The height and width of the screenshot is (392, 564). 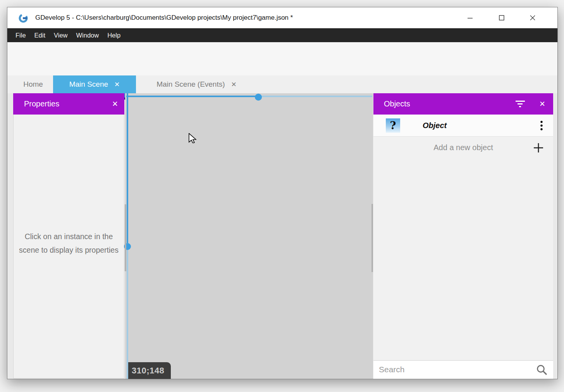 I want to click on properties-panel-header: Properties ✕, so click(x=69, y=104).